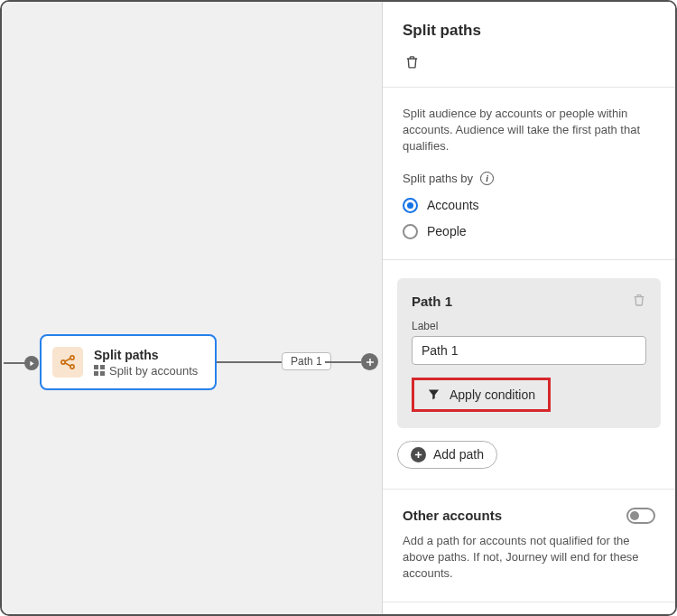  I want to click on radio-people: People, so click(529, 231).